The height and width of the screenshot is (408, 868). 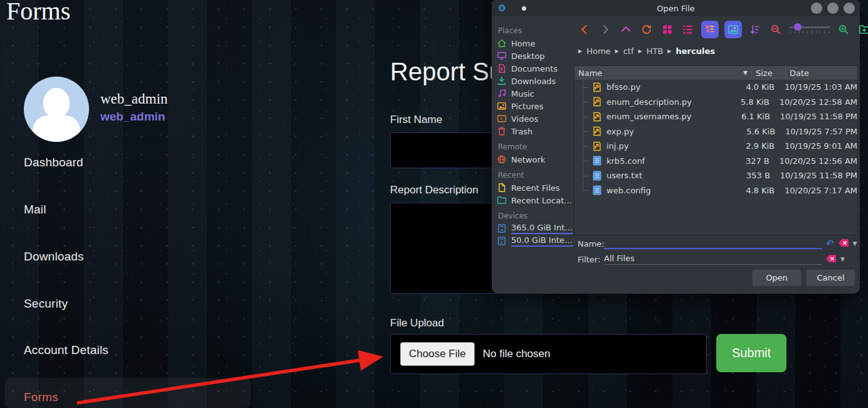 I want to click on file-date: 10/20/25 12:56 AM, so click(x=816, y=161).